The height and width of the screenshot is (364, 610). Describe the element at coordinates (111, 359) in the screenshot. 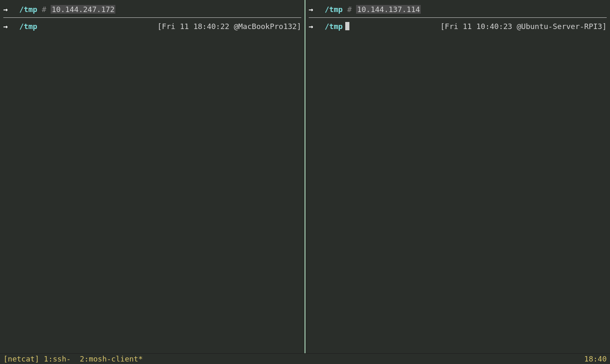

I see `window-tab-2: 2:mosh-client*` at that location.